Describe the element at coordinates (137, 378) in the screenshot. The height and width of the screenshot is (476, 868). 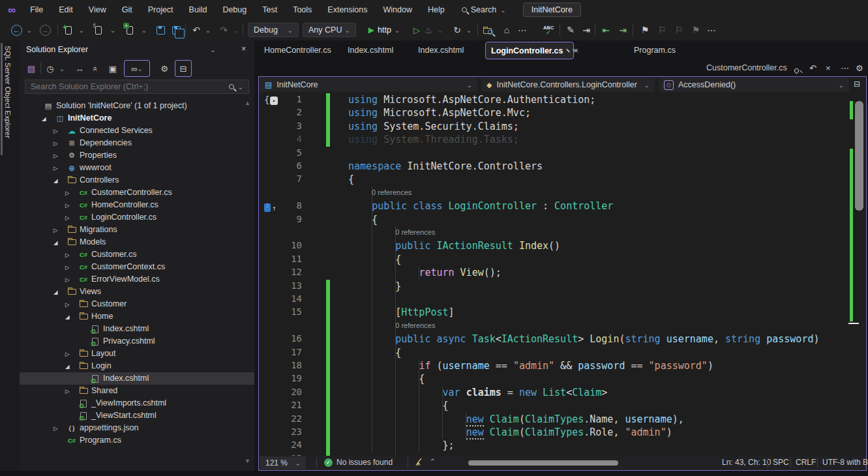
I see `tree-item-index-cshtml: Index.cshtml` at that location.